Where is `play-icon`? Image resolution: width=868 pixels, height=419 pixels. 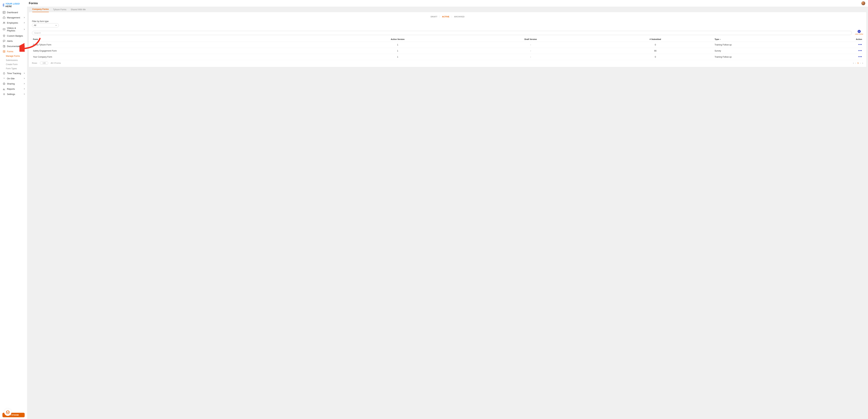 play-icon is located at coordinates (4, 29).